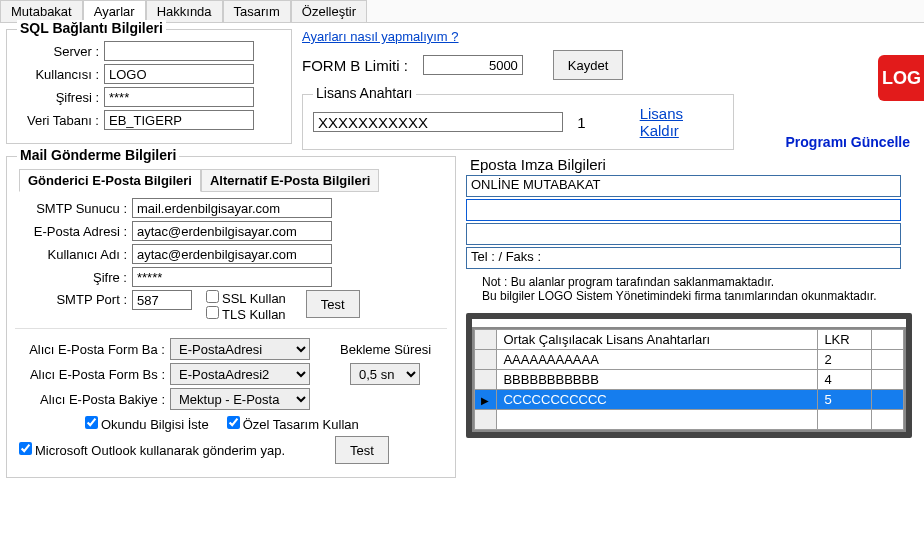  Describe the element at coordinates (701, 296) in the screenshot. I see `imza-note2: Bu bilgiler LOGO Sistem Yönetimindeki fi…` at that location.